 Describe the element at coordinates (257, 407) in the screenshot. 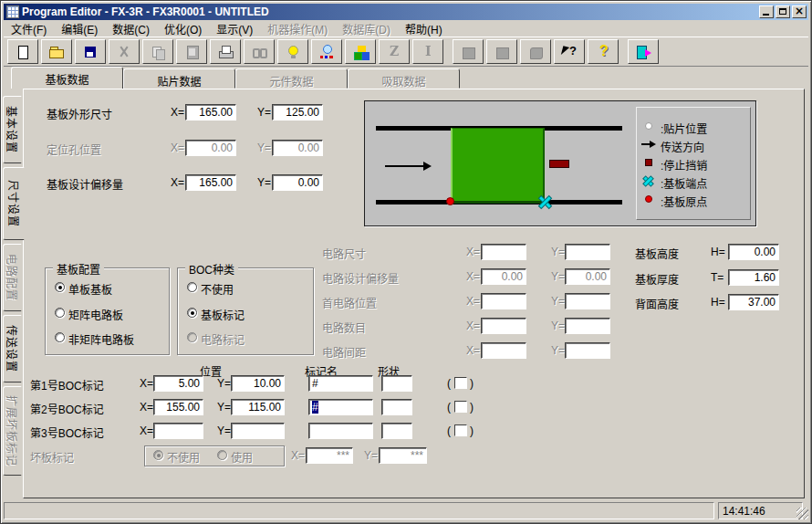

I see `boc-mark-2-y-field: 115.00` at that location.